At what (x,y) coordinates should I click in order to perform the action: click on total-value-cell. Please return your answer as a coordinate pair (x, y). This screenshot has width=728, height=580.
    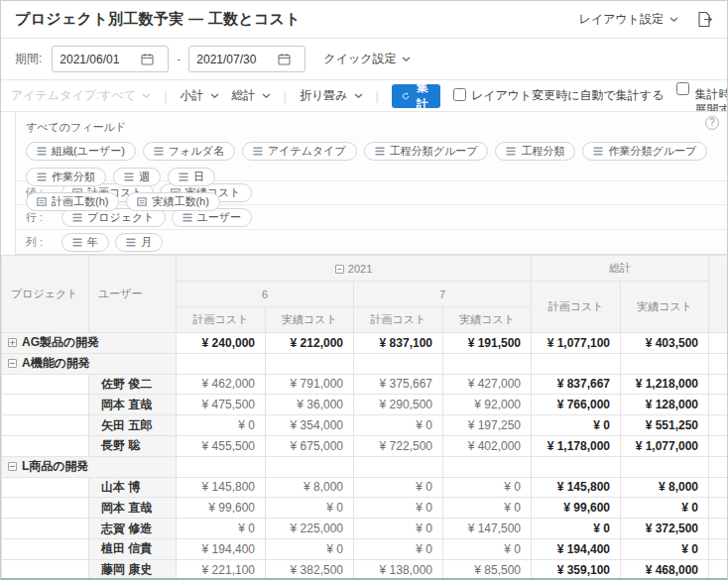
    Looking at the image, I should click on (576, 466).